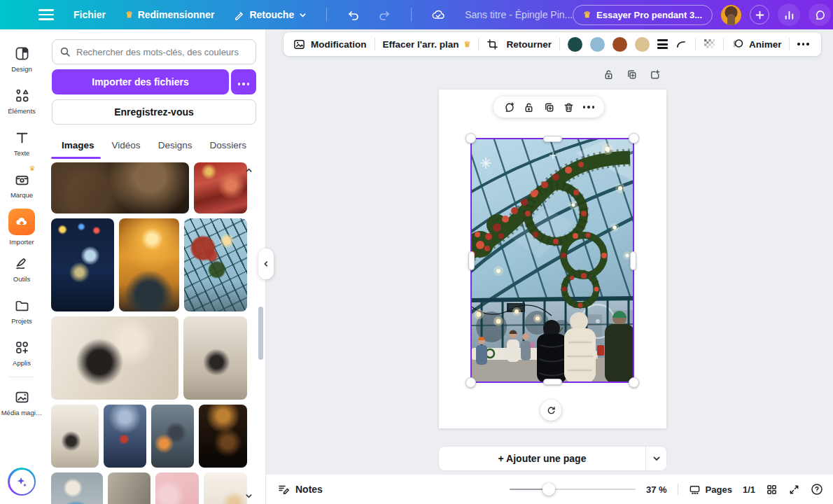 The height and width of the screenshot is (504, 833). I want to click on sidebar-item-apps: Applis, so click(22, 353).